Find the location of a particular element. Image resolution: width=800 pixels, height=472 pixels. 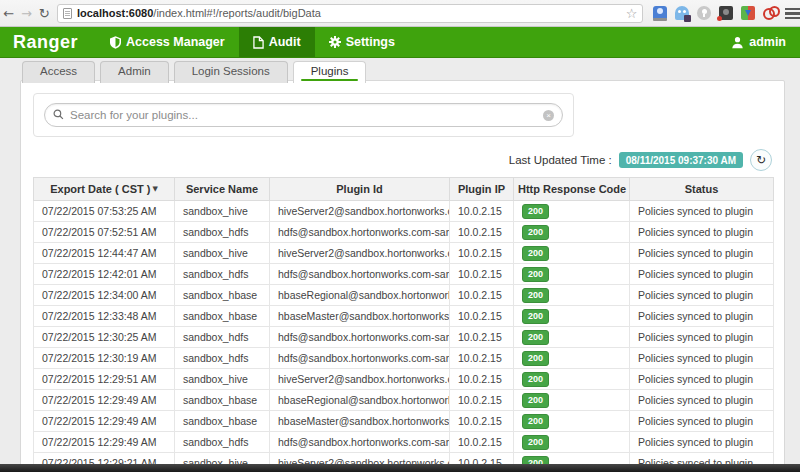

nav-audit: Audit is located at coordinates (277, 42).